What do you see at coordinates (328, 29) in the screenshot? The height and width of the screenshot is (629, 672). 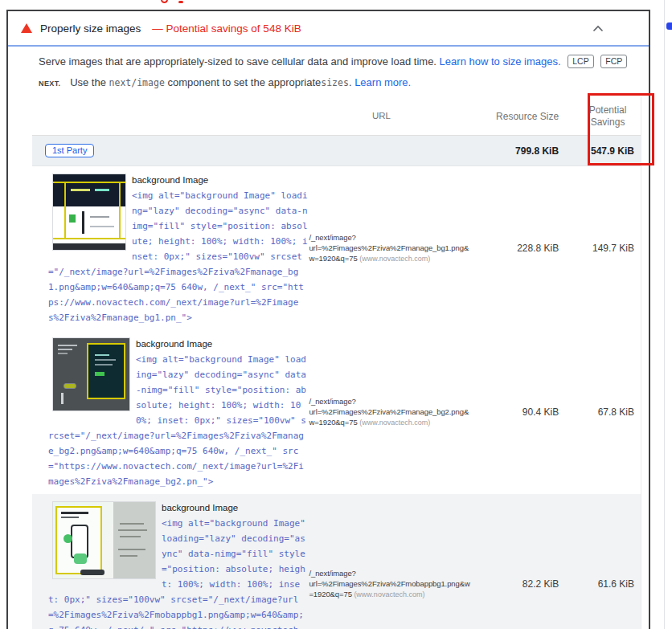 I see `audit-header: Properly size images — Potential savings…` at bounding box center [328, 29].